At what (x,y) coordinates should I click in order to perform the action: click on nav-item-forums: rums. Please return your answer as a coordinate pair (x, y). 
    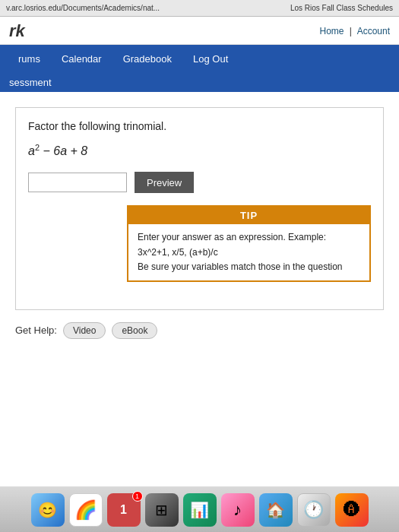
    Looking at the image, I should click on (29, 59).